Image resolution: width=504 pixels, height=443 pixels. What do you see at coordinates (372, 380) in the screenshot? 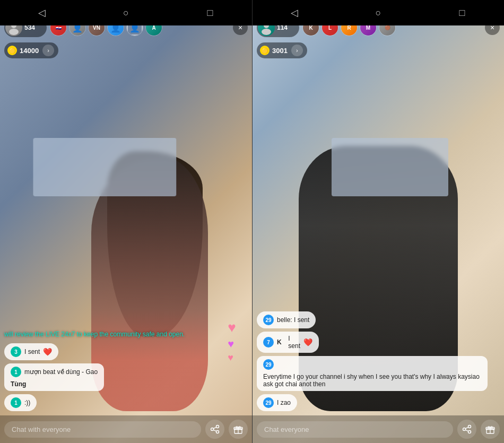
I see `chat-text-right-2: Everytime I go your channel i shy when I…` at bounding box center [372, 380].